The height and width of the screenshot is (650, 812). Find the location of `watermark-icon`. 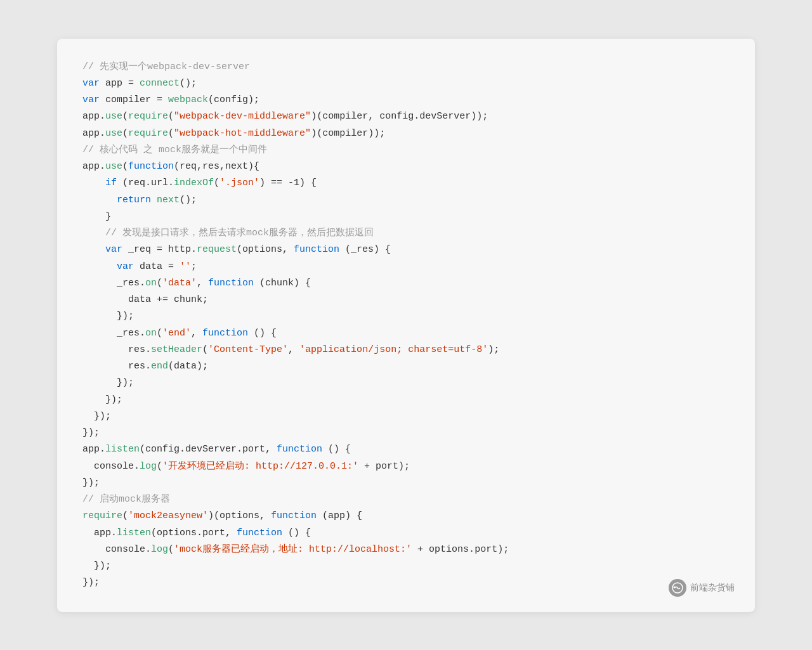

watermark-icon is located at coordinates (678, 588).